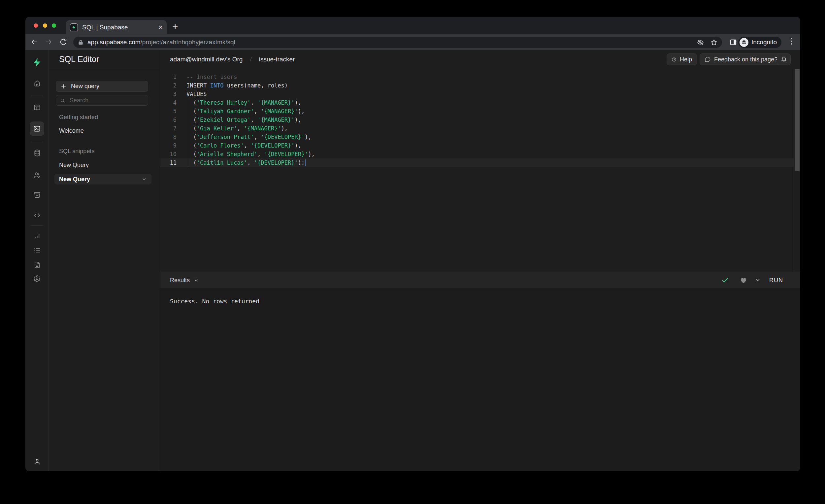 This screenshot has width=825, height=504. What do you see at coordinates (74, 165) in the screenshot?
I see `sidebar-item-new-query-1: New Query` at bounding box center [74, 165].